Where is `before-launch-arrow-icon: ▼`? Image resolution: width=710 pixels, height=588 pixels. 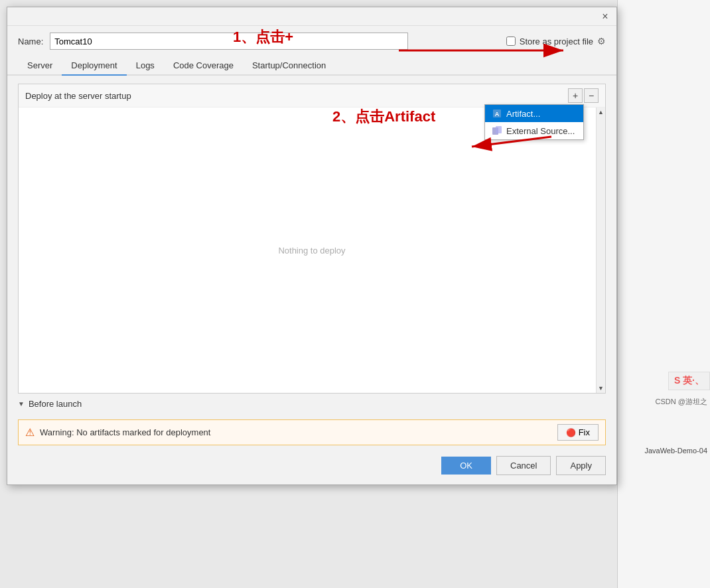 before-launch-arrow-icon: ▼ is located at coordinates (21, 404).